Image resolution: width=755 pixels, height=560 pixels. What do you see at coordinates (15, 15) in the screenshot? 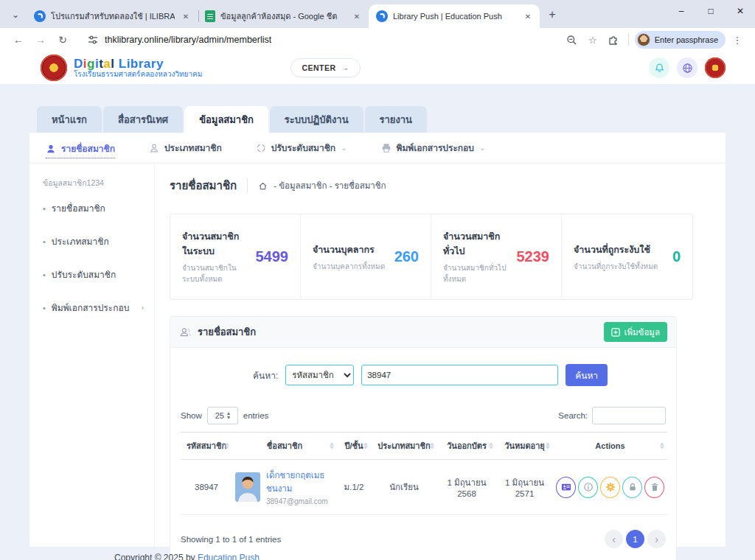
I see `tab-search-button: ⌄` at bounding box center [15, 15].